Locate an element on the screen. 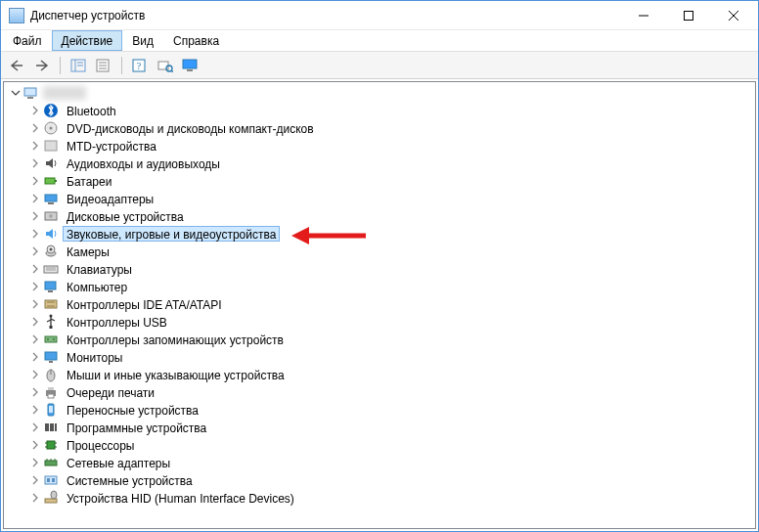  tree-category-node: Клавиатуры is located at coordinates (391, 269).